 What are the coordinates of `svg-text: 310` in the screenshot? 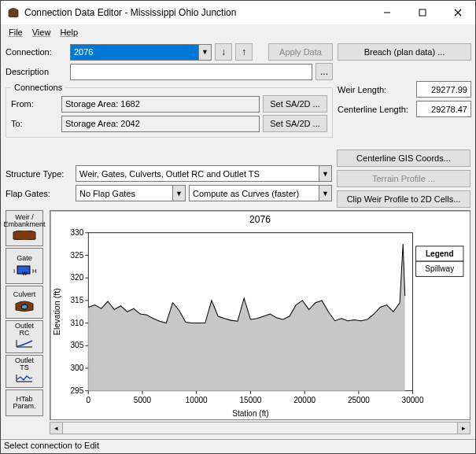 It's located at (77, 323).